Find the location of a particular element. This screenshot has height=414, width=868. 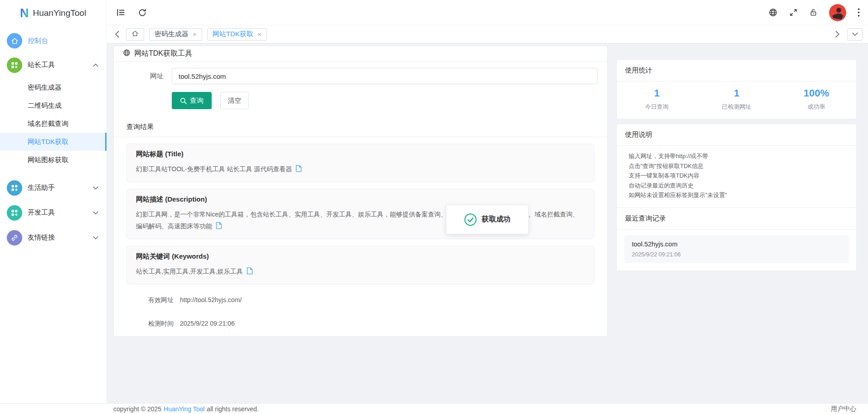

help-item: 支持一键复制各项TDK内容 is located at coordinates (738, 176).